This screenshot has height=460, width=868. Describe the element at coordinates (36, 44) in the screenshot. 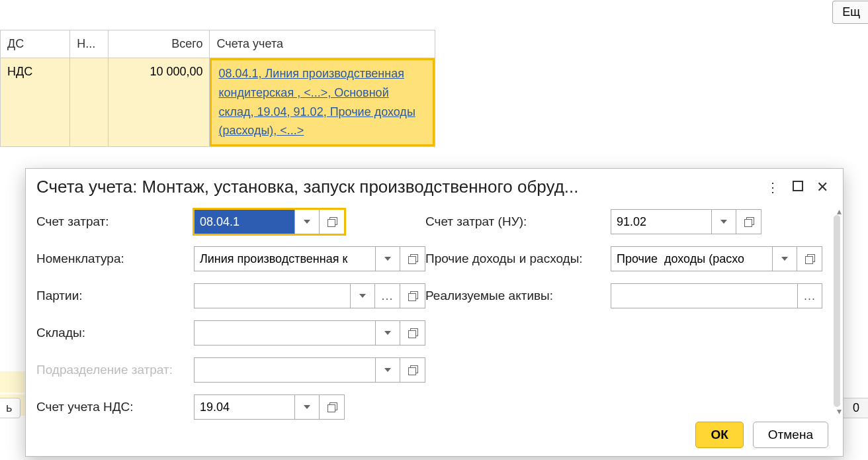

I see `col-header-ds: ДС` at that location.